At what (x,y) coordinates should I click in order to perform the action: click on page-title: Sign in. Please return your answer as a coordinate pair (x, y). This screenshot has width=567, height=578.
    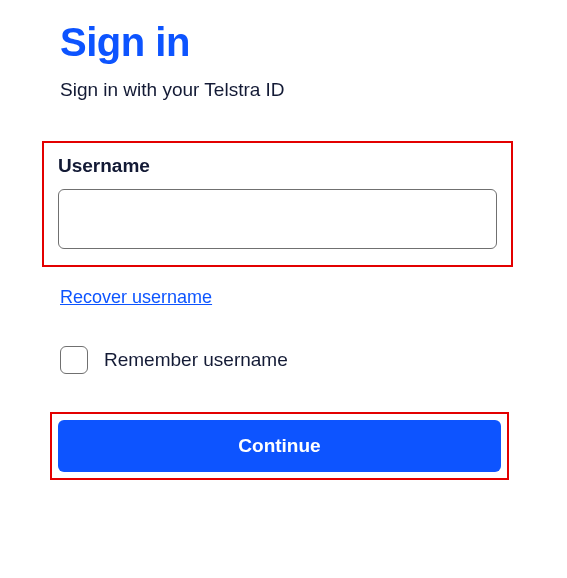
    Looking at the image, I should click on (284, 42).